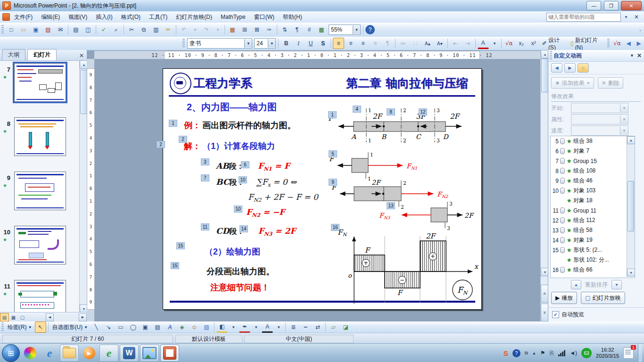 Image resolution: width=644 pixels, height=362 pixels. I want to click on design-button: ✐ 设计(S), so click(554, 43).